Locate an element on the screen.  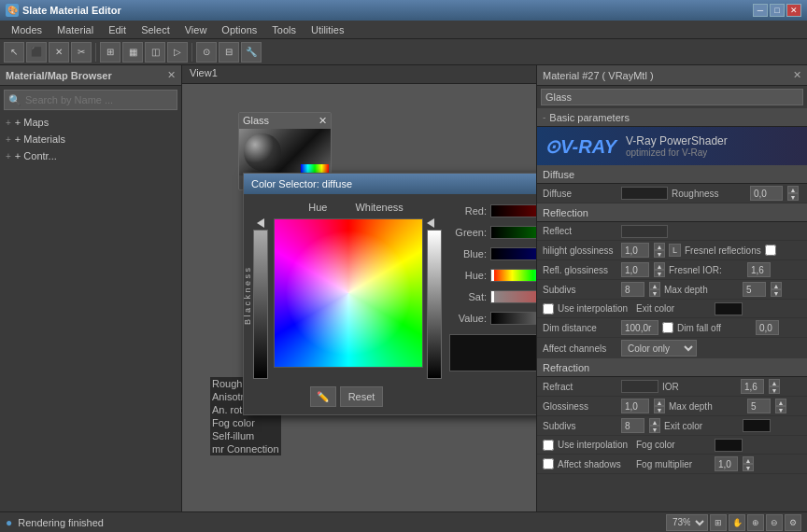
refract-subdivs-spin-up: ▲ is located at coordinates (655, 422).